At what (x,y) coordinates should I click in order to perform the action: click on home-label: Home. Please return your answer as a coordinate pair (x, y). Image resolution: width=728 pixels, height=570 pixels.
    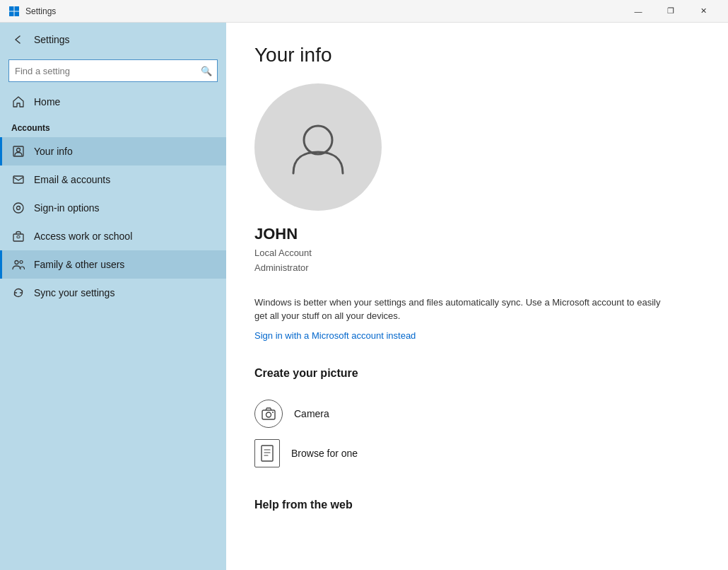
    Looking at the image, I should click on (47, 102).